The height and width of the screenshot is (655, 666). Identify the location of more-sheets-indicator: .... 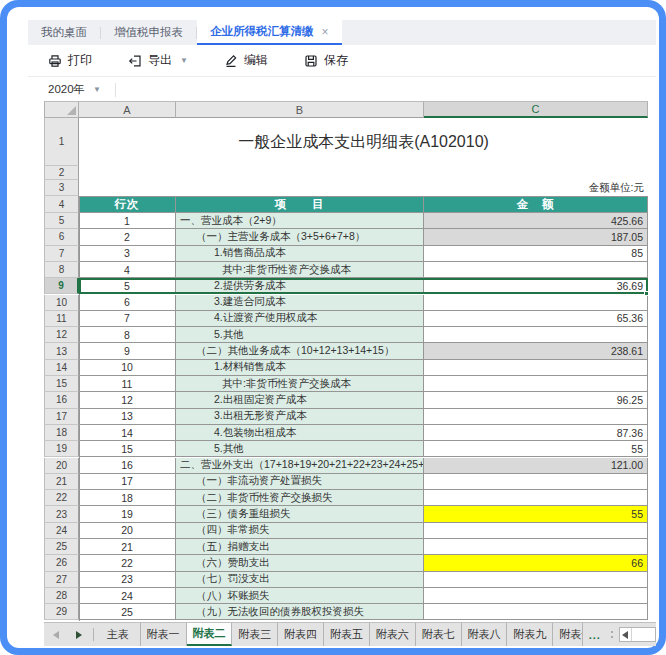
(595, 634).